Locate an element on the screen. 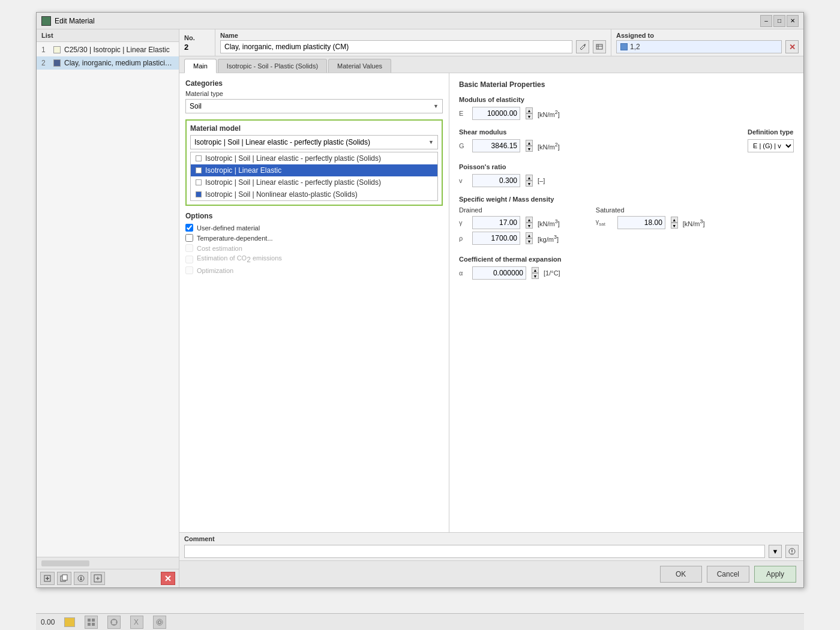 The height and width of the screenshot is (630, 840). export-material-button is located at coordinates (98, 578).